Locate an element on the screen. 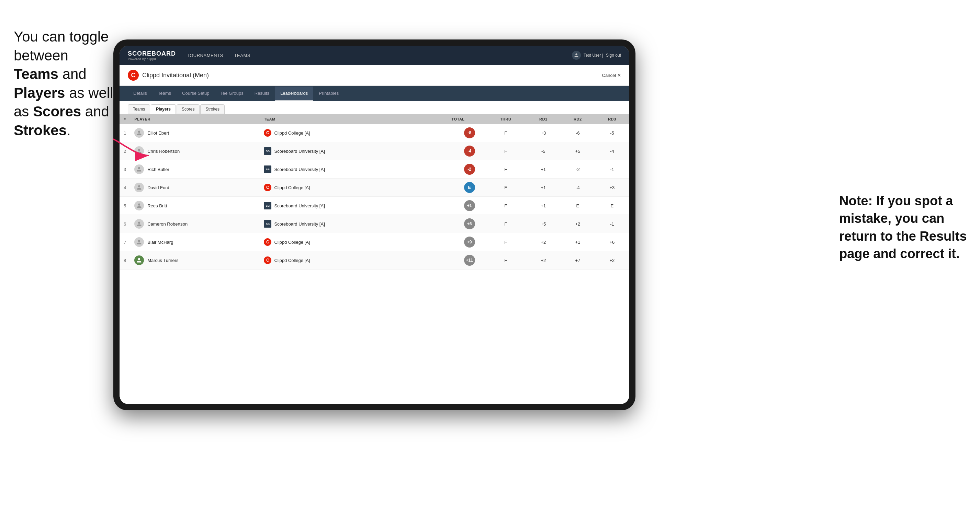 This screenshot has height=527, width=980. cell-player: Marcus Turners is located at coordinates (195, 260).